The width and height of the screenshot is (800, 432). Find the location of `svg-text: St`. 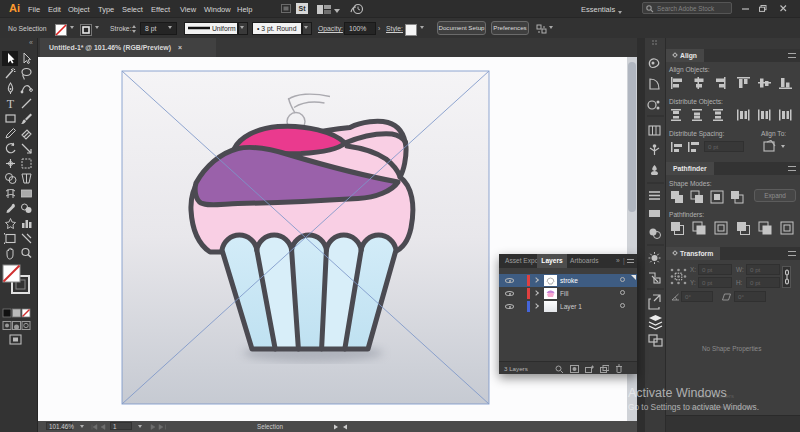

svg-text: St is located at coordinates (303, 8).